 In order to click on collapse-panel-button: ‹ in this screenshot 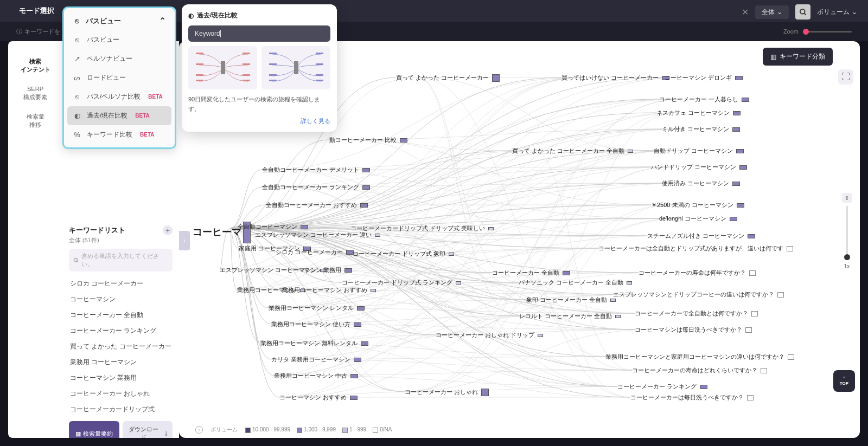, I will do `click(184, 241)`.